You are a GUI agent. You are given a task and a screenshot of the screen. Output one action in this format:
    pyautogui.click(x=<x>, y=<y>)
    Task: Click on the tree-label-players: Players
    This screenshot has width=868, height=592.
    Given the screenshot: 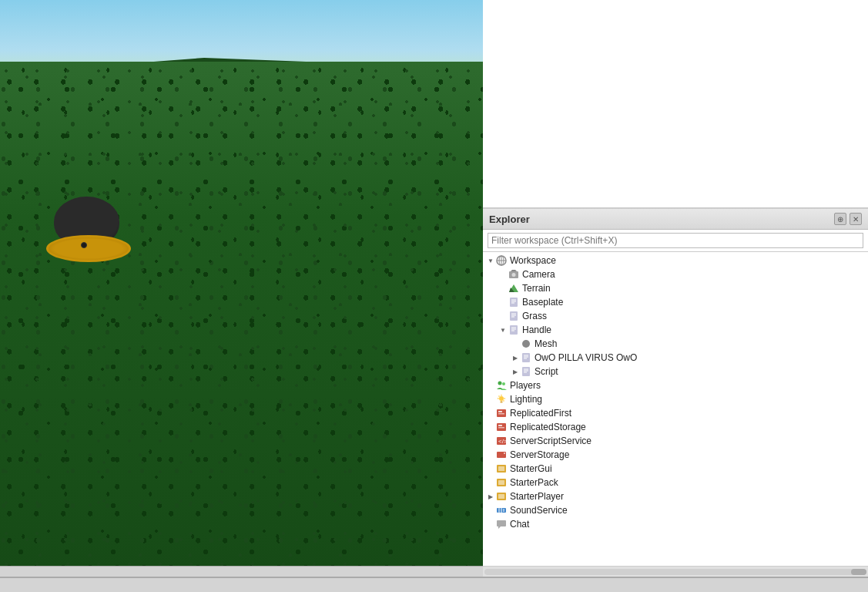 What is the action you would take?
    pyautogui.click(x=525, y=385)
    